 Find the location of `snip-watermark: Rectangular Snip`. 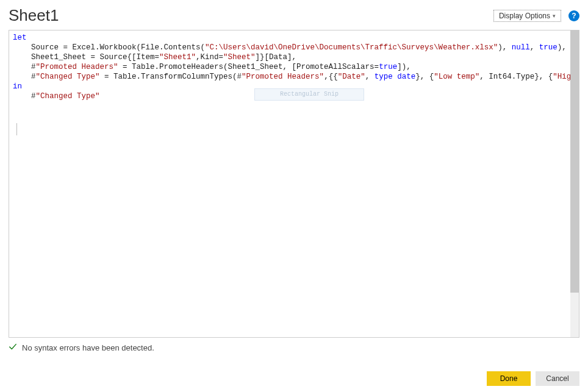

snip-watermark: Rectangular Snip is located at coordinates (309, 94).